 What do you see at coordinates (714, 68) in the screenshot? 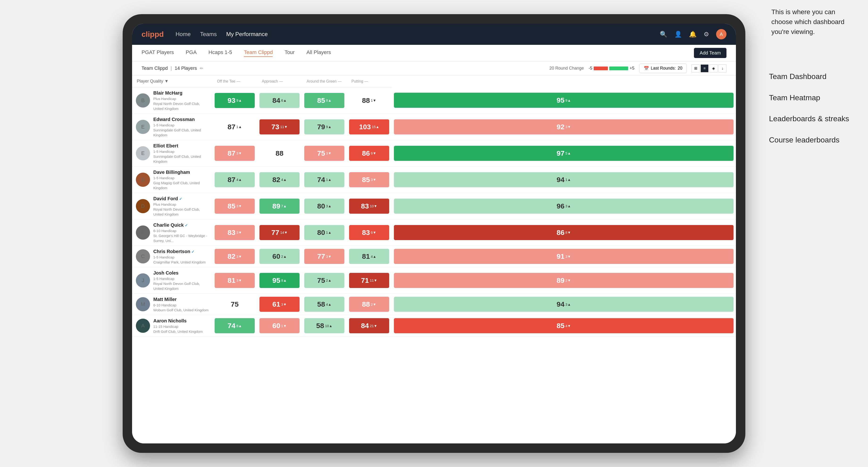
I see `view-heatmap-button: ◈` at bounding box center [714, 68].